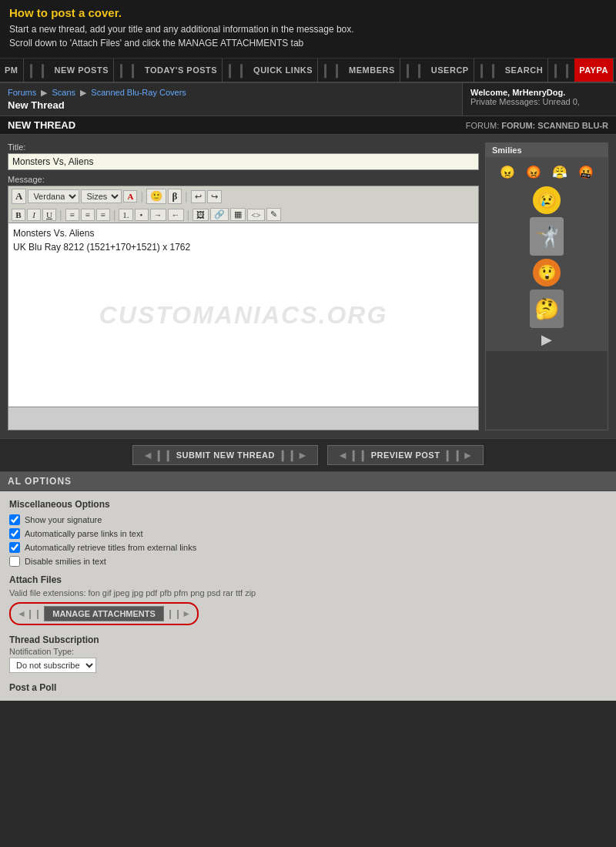 This screenshot has width=616, height=847. I want to click on align-center-btn: ≡, so click(88, 215).